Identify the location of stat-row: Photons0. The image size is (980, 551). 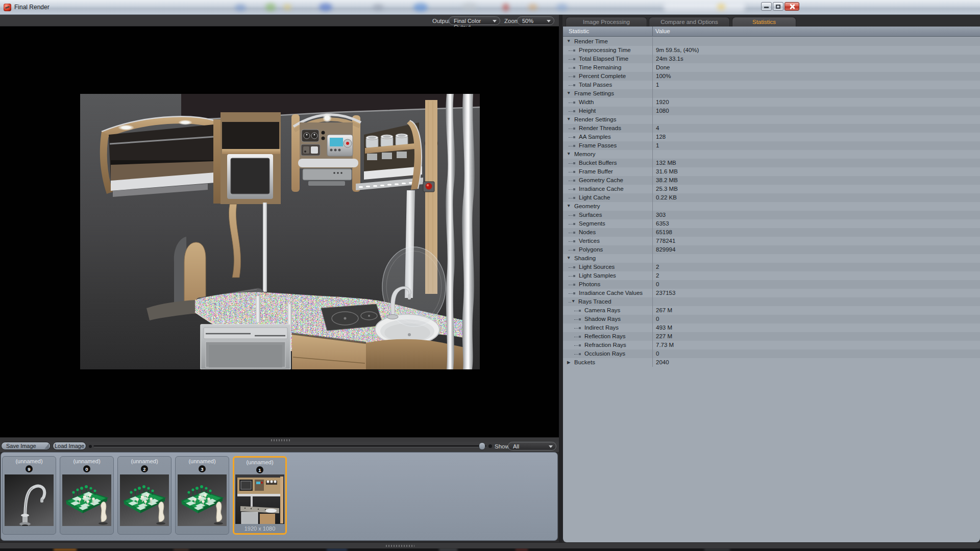
(772, 285).